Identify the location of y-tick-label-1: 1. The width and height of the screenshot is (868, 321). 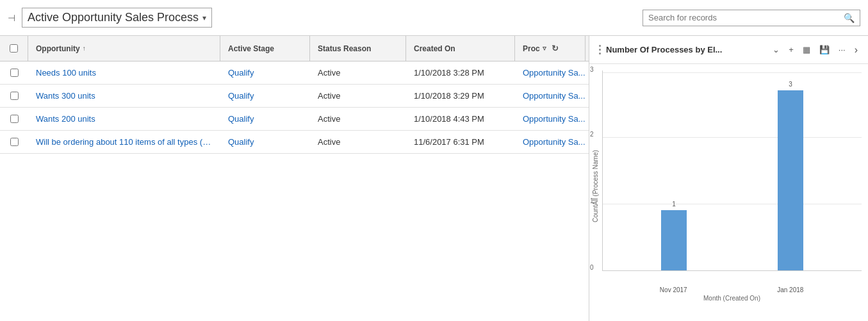
(592, 200).